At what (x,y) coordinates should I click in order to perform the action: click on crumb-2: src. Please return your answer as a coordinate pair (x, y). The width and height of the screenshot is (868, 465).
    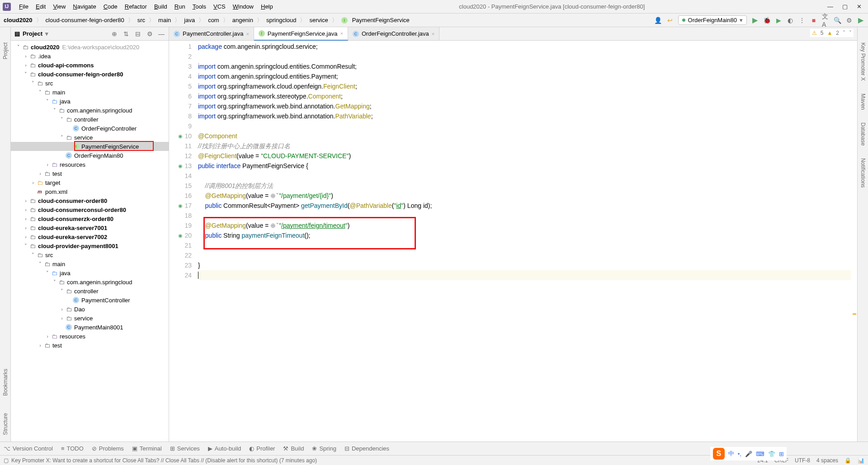
    Looking at the image, I should click on (141, 20).